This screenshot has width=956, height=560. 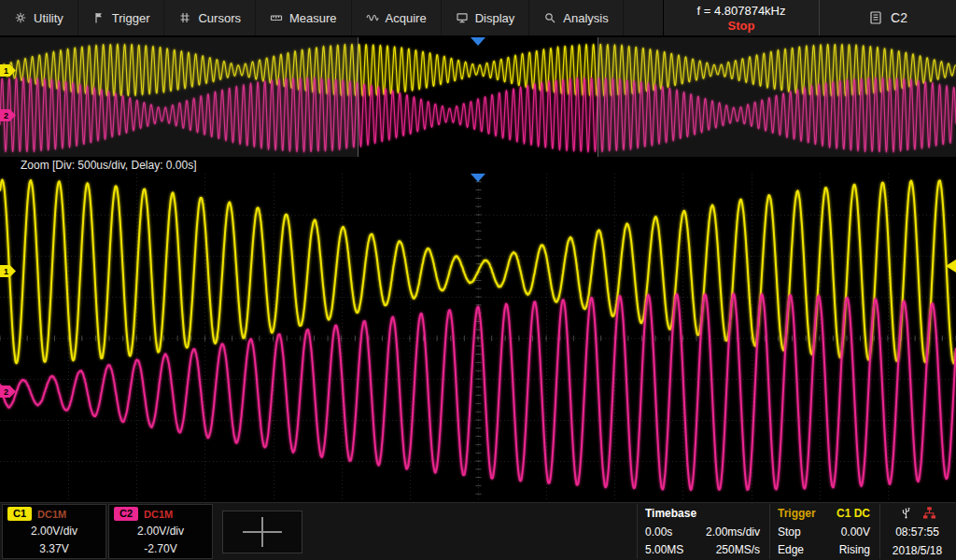 I want to click on trigger-position-indicator, so click(x=478, y=41).